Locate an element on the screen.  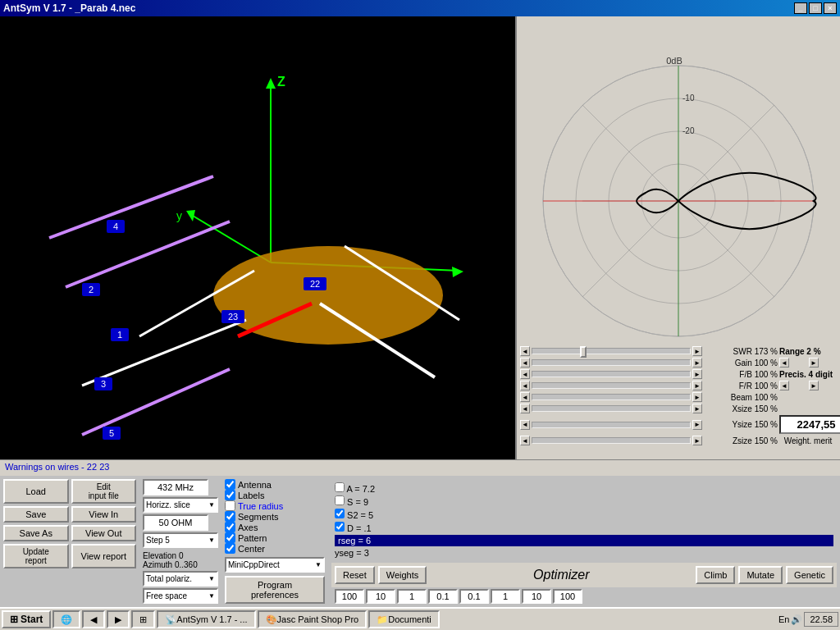
save-button: Save is located at coordinates (36, 514).